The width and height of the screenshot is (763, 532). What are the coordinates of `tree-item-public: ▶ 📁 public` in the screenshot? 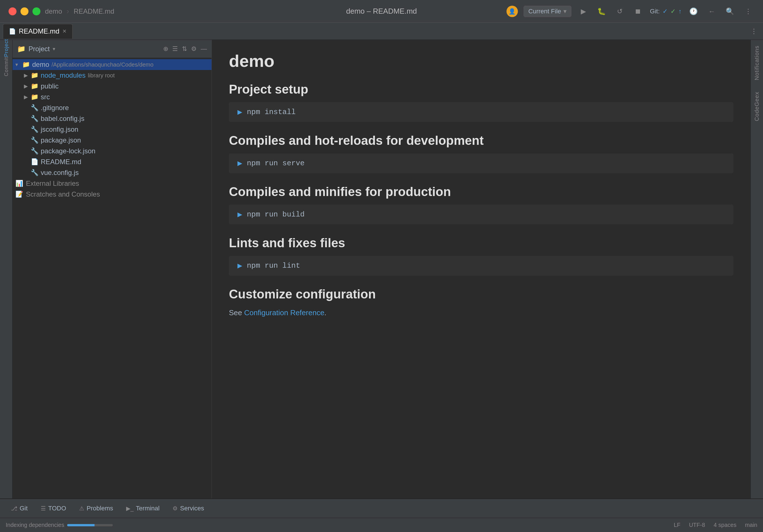 It's located at (112, 86).